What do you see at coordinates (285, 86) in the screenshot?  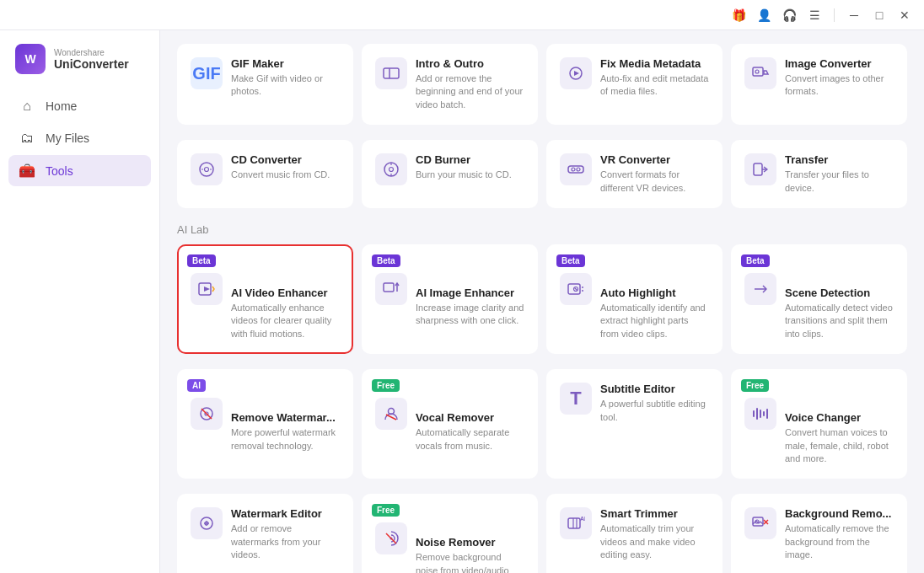 I see `gif-maker-desc: Make Gif with video or photos.` at bounding box center [285, 86].